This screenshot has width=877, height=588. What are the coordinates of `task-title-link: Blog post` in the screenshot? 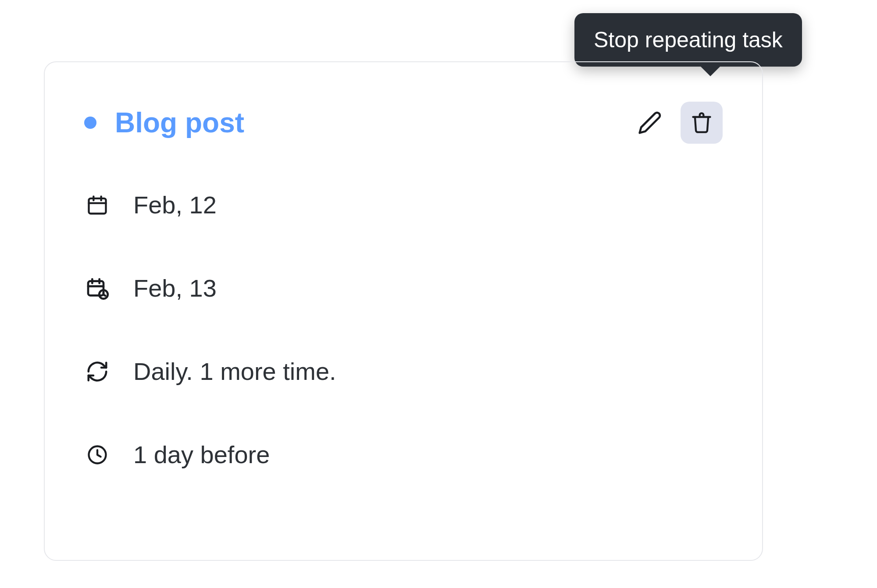 It's located at (180, 123).